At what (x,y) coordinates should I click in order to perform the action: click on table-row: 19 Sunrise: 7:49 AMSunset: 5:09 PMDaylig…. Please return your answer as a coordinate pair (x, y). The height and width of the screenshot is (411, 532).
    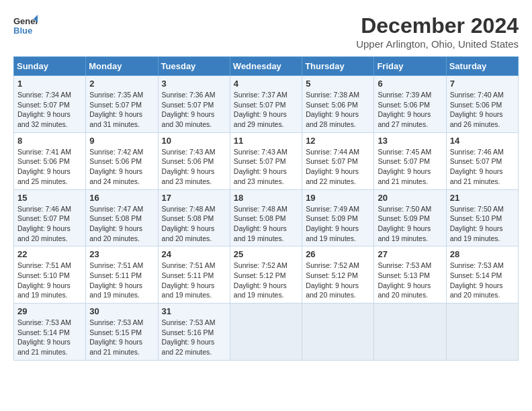
    Looking at the image, I should click on (339, 218).